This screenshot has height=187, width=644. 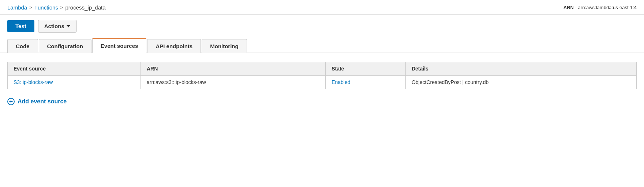 I want to click on actions-label: Actions, so click(x=54, y=26).